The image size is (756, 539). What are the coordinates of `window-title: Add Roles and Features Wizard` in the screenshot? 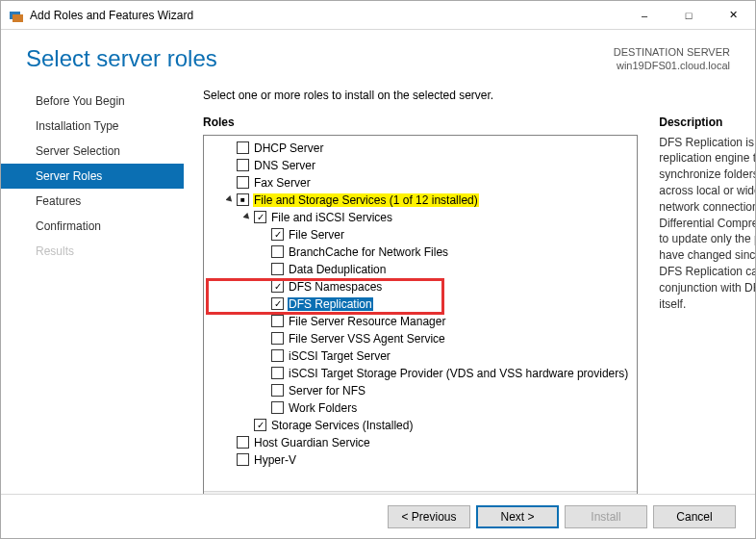 It's located at (326, 15).